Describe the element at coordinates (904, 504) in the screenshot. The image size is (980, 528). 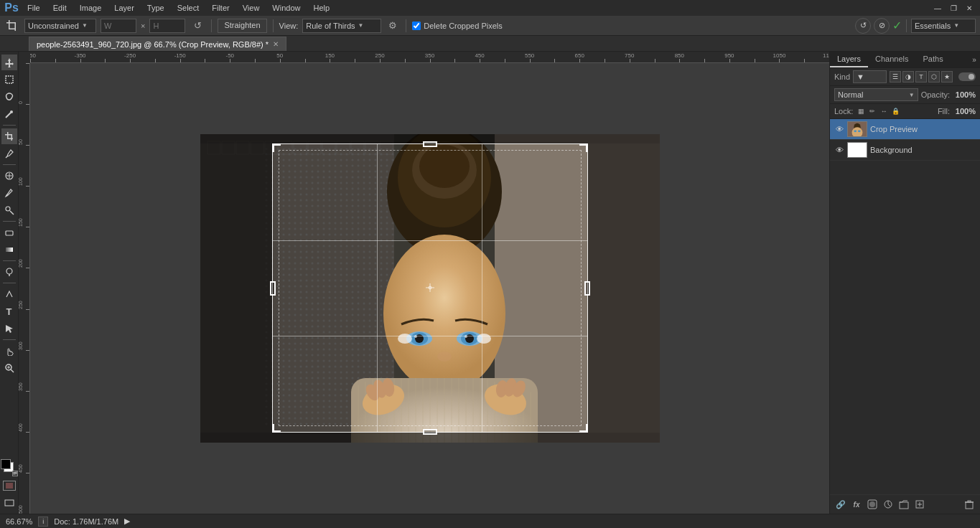
I see `new-group-button` at that location.